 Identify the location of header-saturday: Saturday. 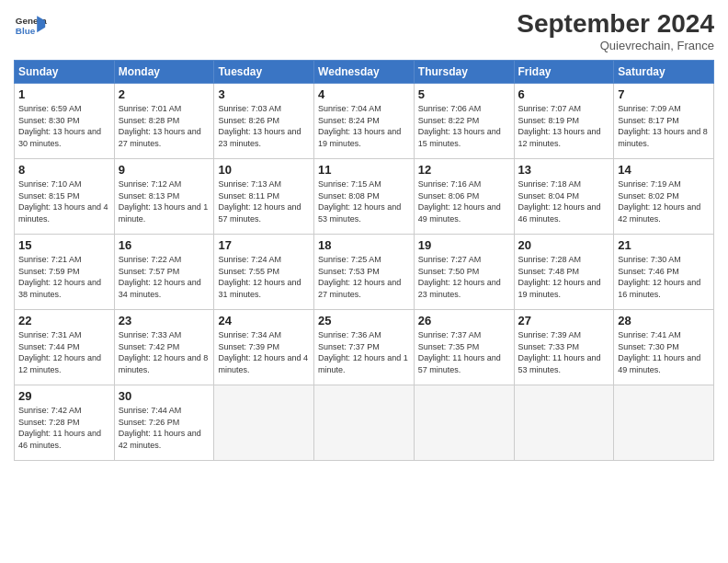
(664, 72).